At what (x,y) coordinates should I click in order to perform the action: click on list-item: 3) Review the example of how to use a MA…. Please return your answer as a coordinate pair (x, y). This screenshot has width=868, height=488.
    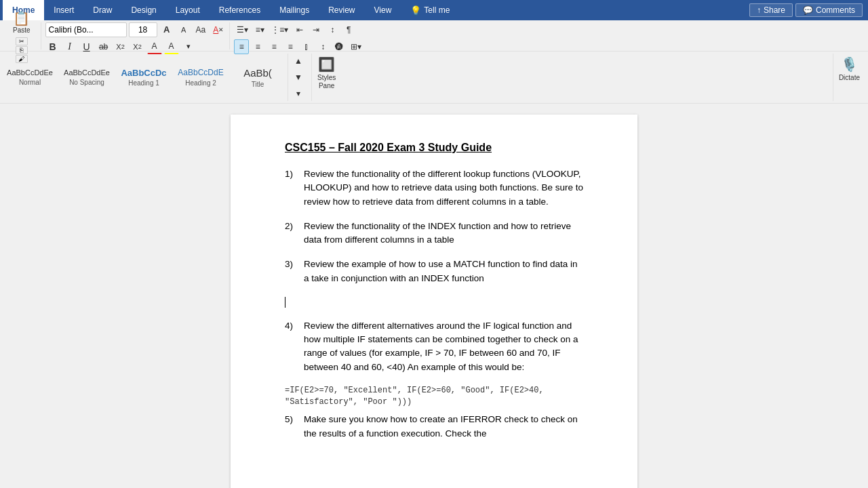
    Looking at the image, I should click on (434, 271).